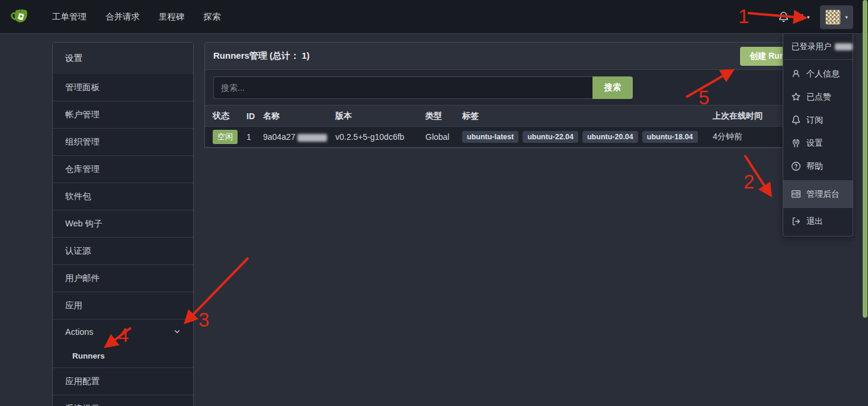 The image size is (868, 406). Describe the element at coordinates (783, 17) in the screenshot. I see `notifications-bell-icon` at that location.